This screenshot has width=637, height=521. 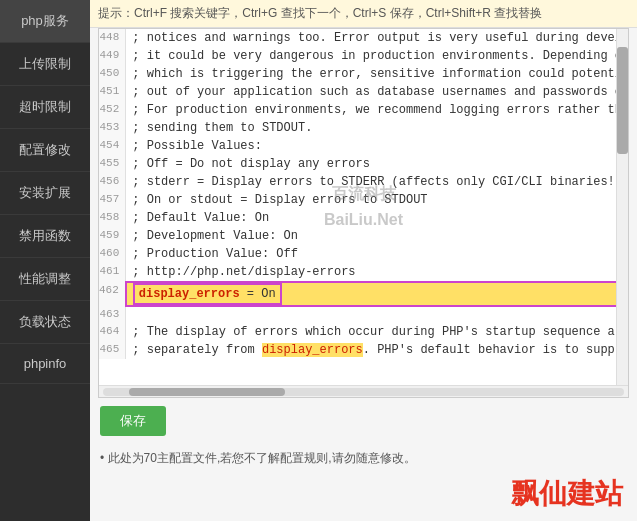 I want to click on brand-text: 飘仙建站, so click(x=567, y=494).